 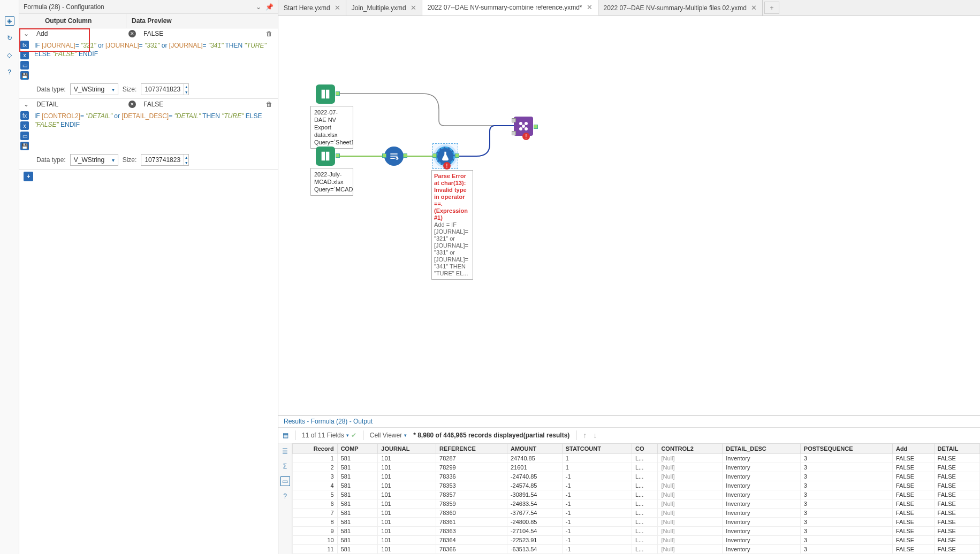 I want to click on table-row: 558110178357-30891.54-1L...[Null]Invento…, so click(x=636, y=495).